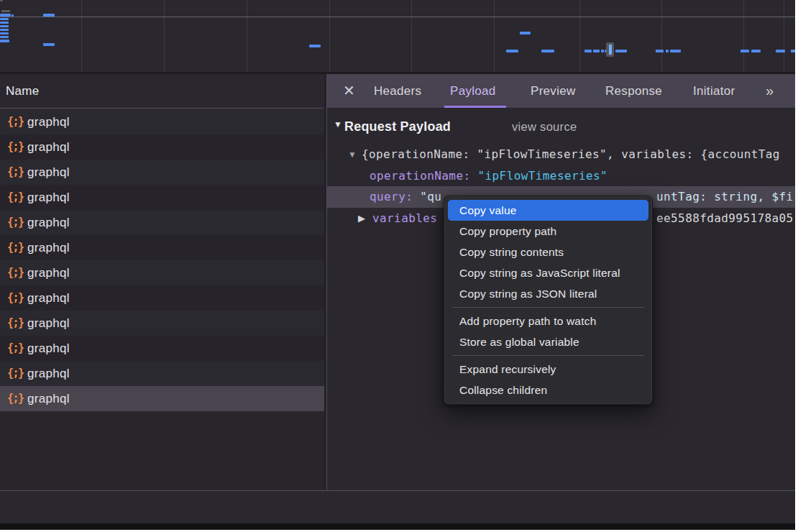 The image size is (798, 532). I want to click on menu-item-copy-string-as-json-literal: Copy string as JSON literal, so click(548, 293).